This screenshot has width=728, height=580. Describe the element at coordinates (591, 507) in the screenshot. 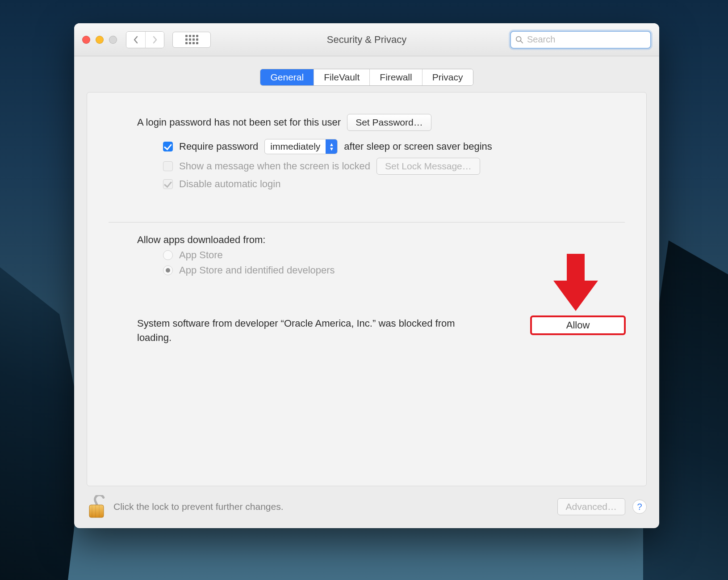

I see `advanced-button: Advanced…` at that location.